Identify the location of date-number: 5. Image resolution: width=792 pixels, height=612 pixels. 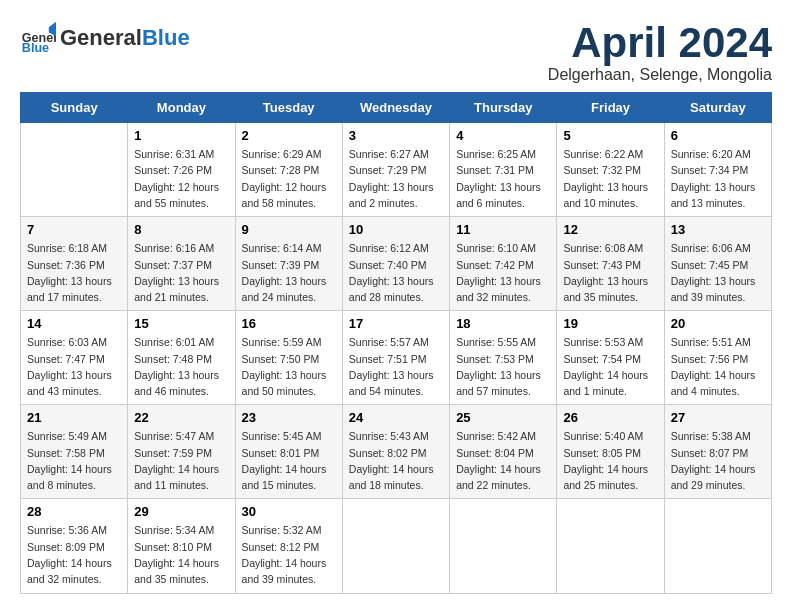
(610, 136).